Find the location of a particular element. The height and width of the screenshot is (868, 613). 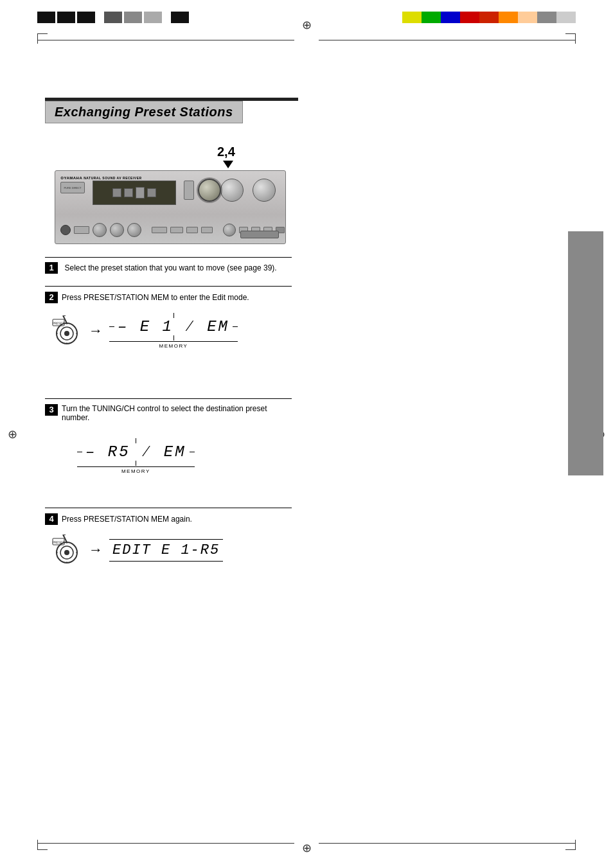

top-left-color-bar is located at coordinates (113, 17).